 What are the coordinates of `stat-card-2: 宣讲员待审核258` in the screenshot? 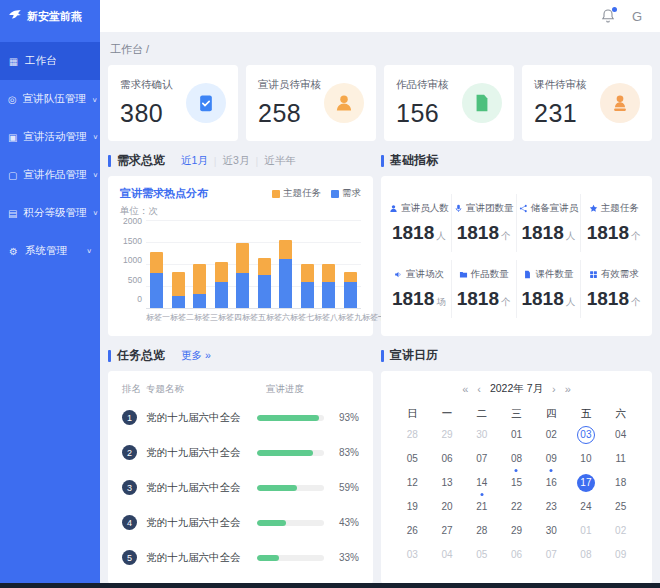 It's located at (311, 103).